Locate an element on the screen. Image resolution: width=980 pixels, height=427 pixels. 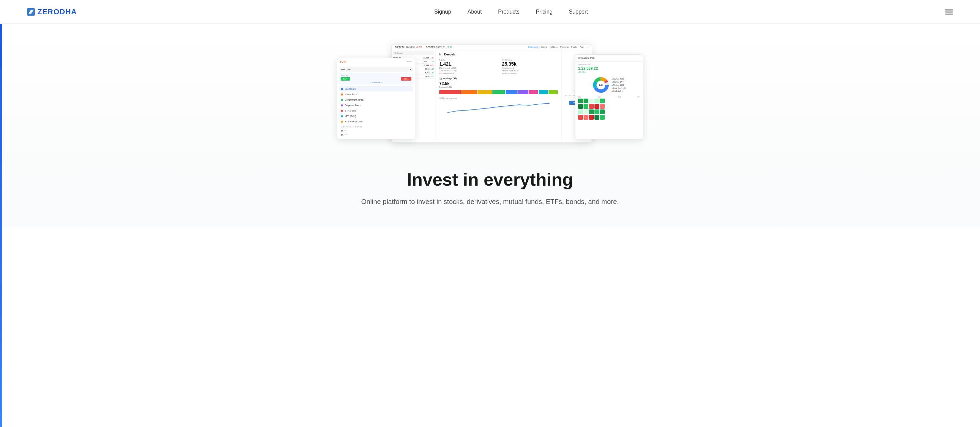
console-pnl-label: Unrealised P&L is located at coordinates (609, 65).